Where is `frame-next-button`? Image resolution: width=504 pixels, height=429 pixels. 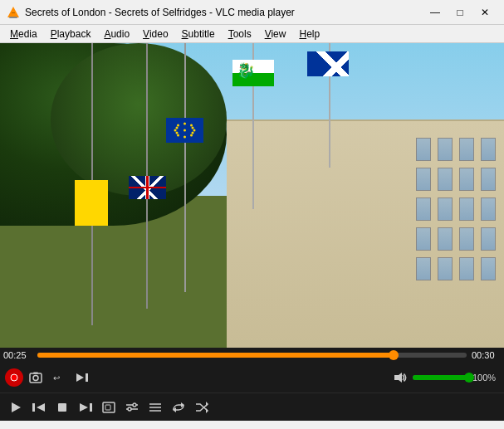
frame-next-button is located at coordinates (82, 378).